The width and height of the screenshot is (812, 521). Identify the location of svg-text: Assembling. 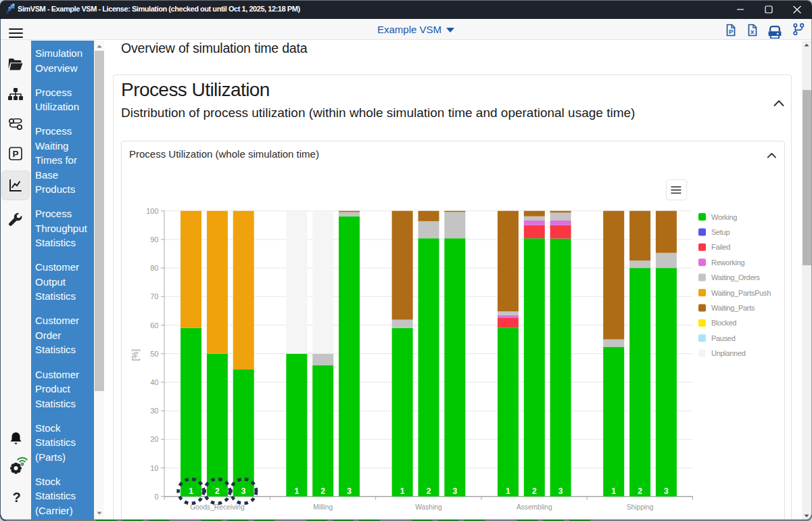
(534, 507).